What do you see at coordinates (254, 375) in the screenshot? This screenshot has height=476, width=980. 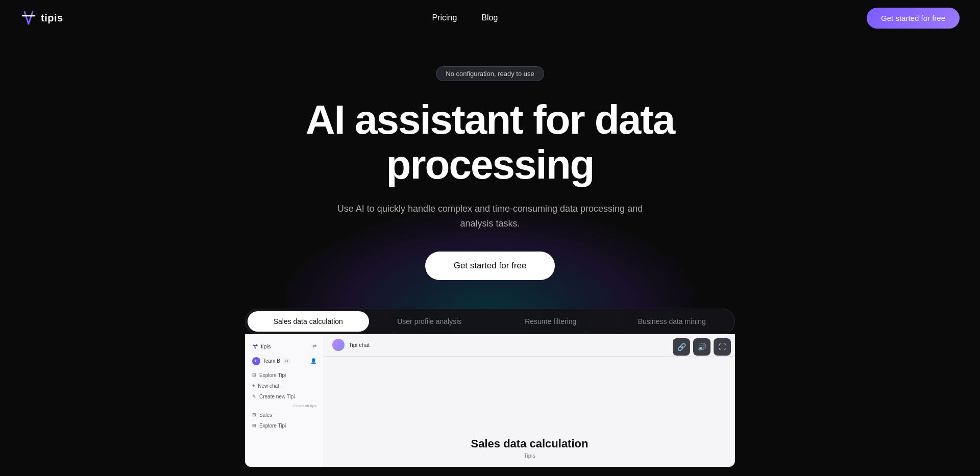 I see `explore-icon: ⊞` at bounding box center [254, 375].